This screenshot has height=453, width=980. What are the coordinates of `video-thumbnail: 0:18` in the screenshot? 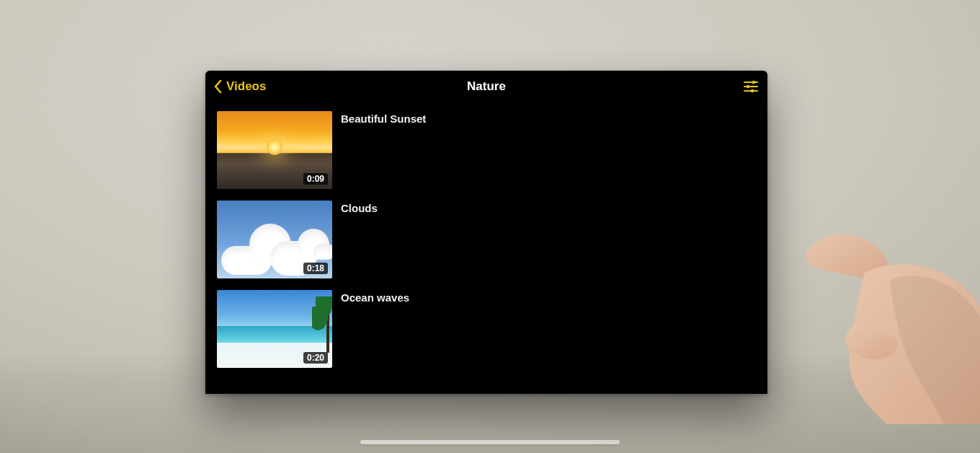 It's located at (275, 239).